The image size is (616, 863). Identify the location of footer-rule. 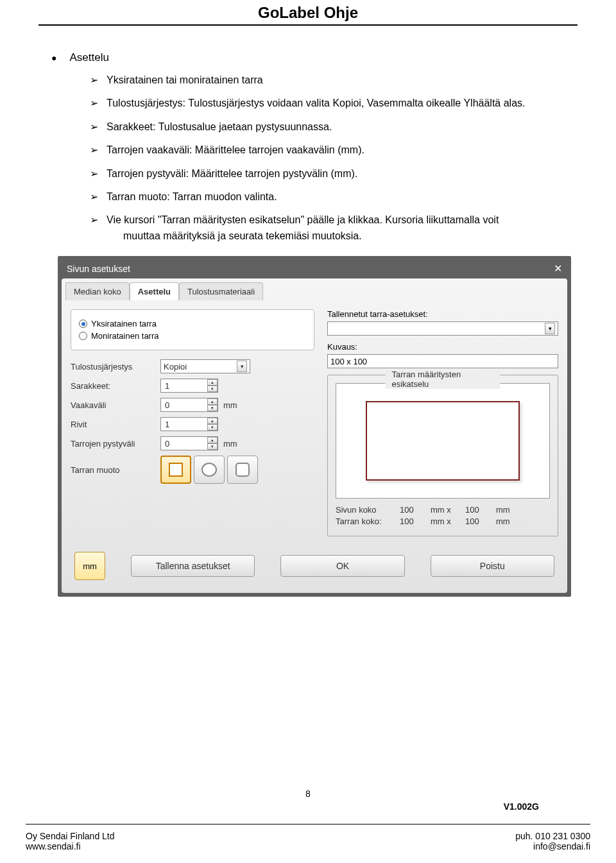
(308, 824).